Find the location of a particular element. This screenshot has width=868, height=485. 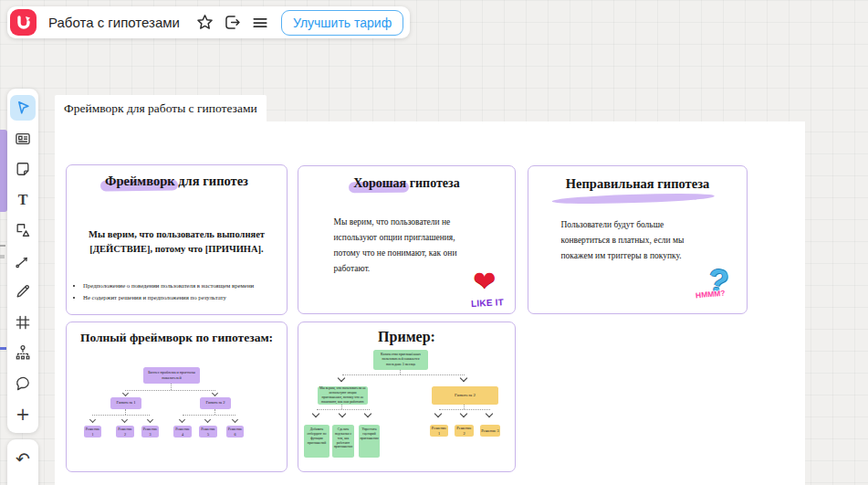

highlighted-word: Фреймворк is located at coordinates (141, 181).